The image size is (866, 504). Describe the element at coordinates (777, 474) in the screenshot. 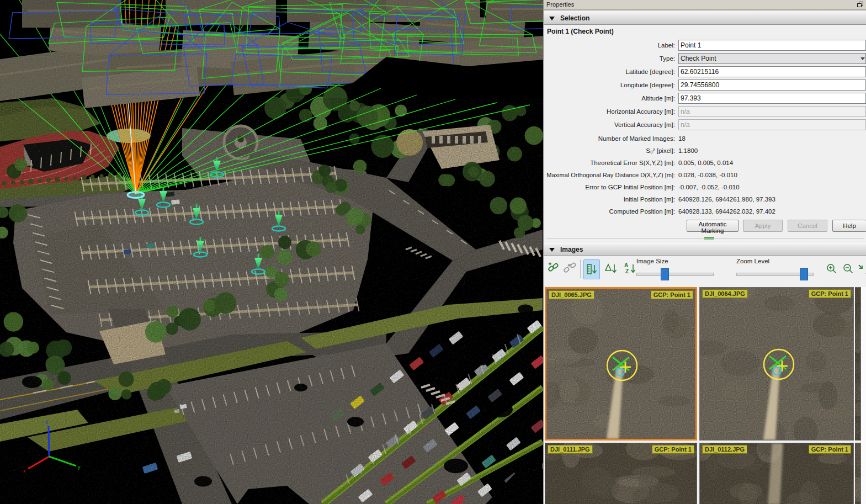

I see `thumbnail-dji-0112: DJI_0112.JPG GCP: Point 1` at that location.